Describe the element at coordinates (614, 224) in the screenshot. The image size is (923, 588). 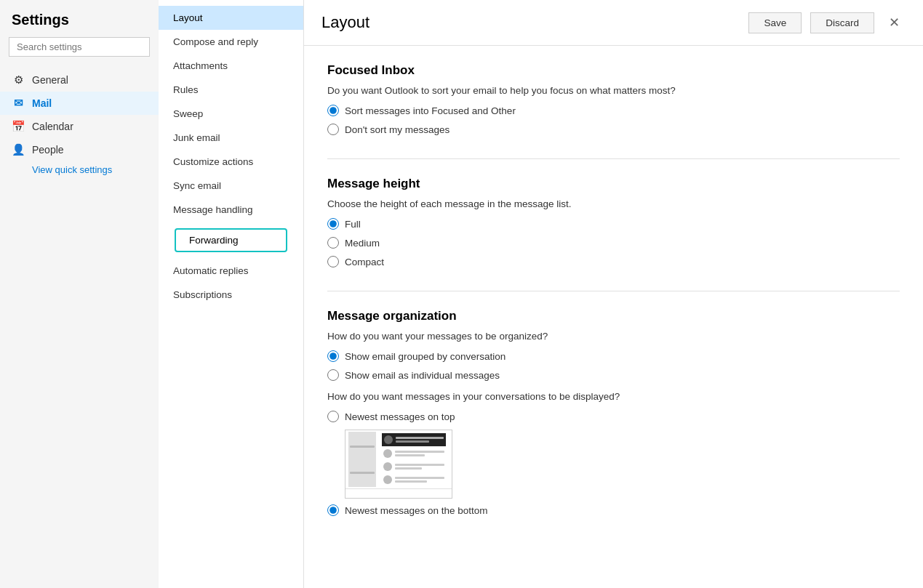
I see `radio-full: Full` at that location.